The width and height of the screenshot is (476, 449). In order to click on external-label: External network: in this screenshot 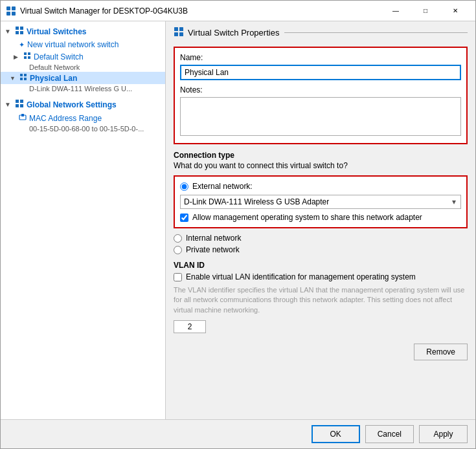, I will do `click(223, 186)`.